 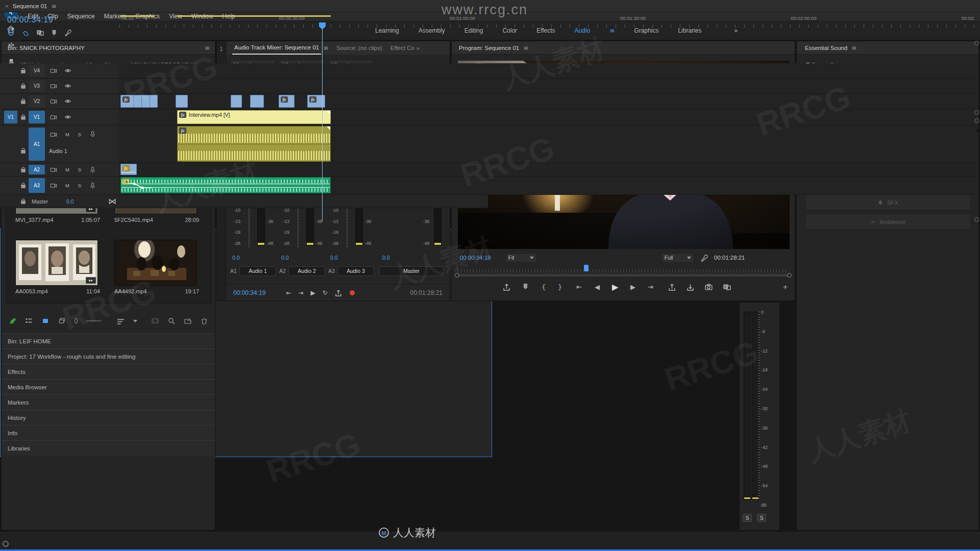 What do you see at coordinates (37, 70) in the screenshot?
I see `track-target-v4: V4` at bounding box center [37, 70].